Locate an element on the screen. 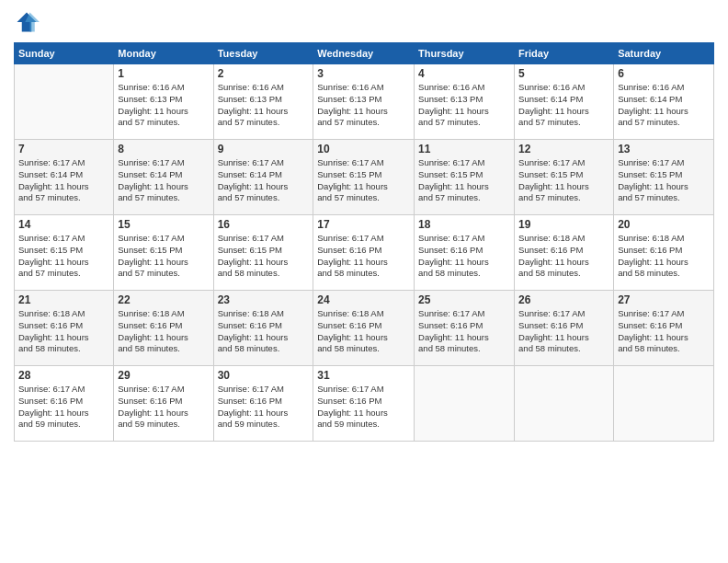 The image size is (728, 563). calendar-cell: 19Sunrise: 6:18 AMSunset: 6:16 PMDayligh… is located at coordinates (564, 253).